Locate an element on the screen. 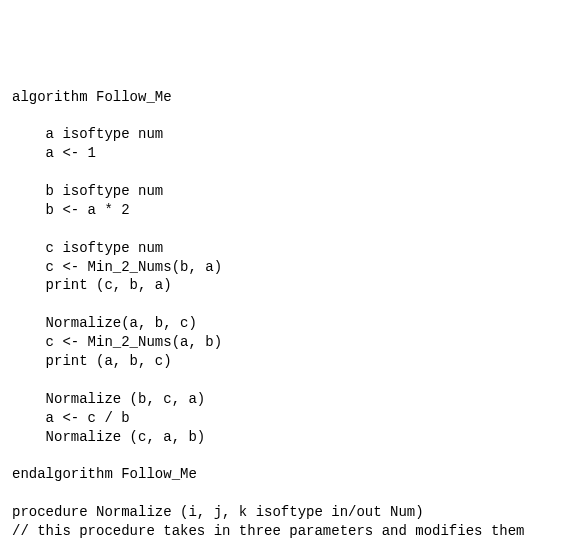 Image resolution: width=578 pixels, height=550 pixels. code-line: Normalize(a, b, c) is located at coordinates (104, 323).